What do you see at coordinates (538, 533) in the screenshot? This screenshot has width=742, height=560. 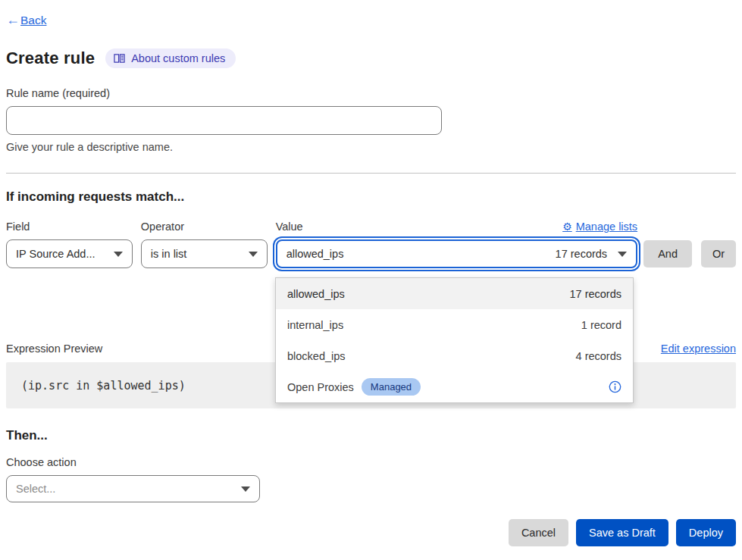 I see `cancel-button: Cancel` at bounding box center [538, 533].